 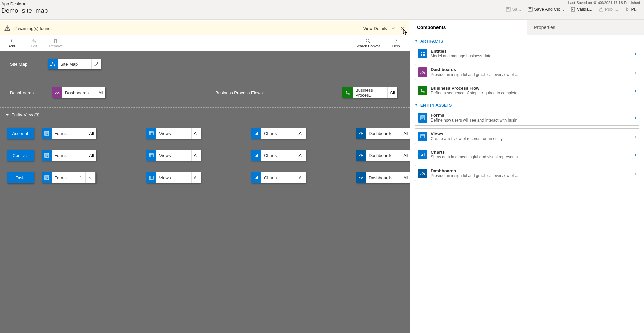 What do you see at coordinates (205, 43) in the screenshot?
I see `canvas-action-bar: +Add ✎Edit 🗑Remove Search Canvas ?Help` at bounding box center [205, 43].